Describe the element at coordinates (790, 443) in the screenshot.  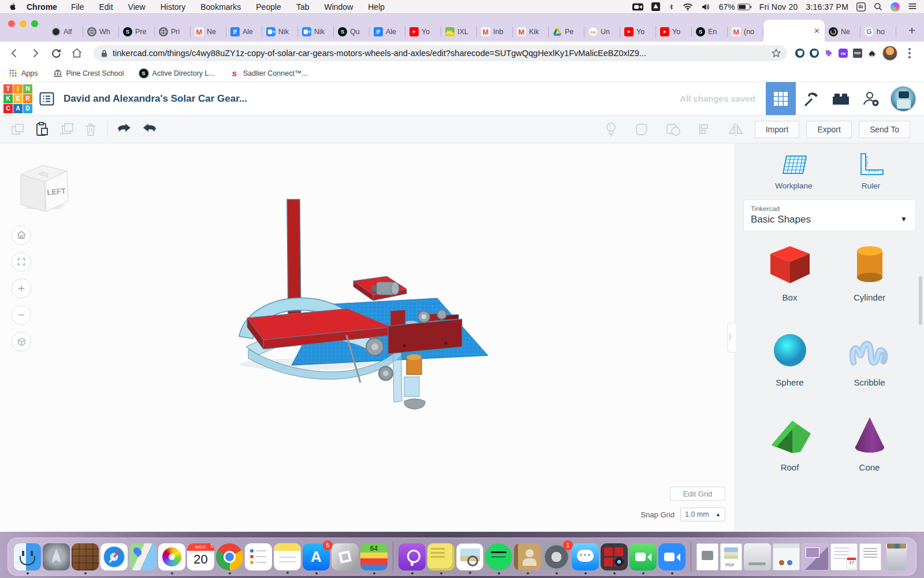
I see `shape-roof: Roof` at that location.